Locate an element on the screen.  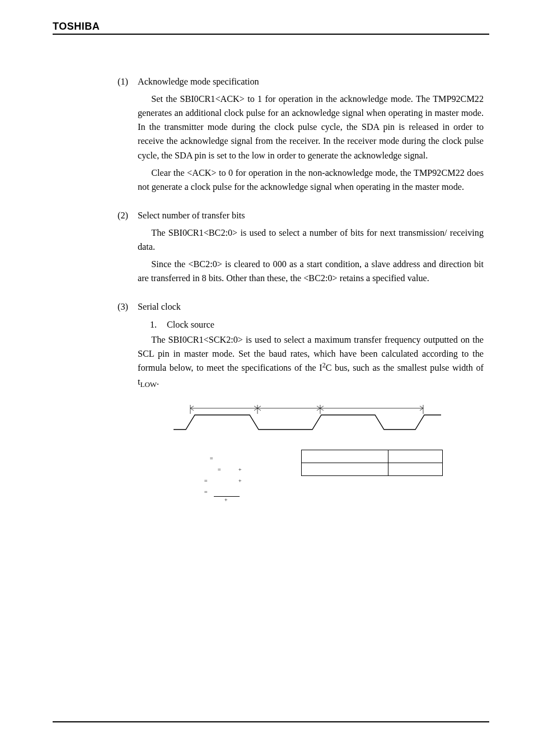
section-3-para-1: The SBI0CR1<SCK2:0> is used to select a … is located at coordinates (311, 361).